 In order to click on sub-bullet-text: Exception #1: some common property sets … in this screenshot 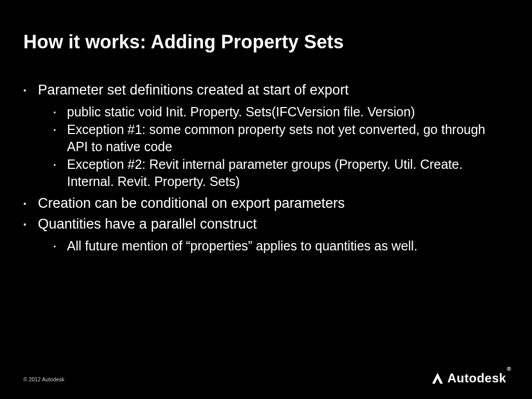, I will do `click(276, 138)`.